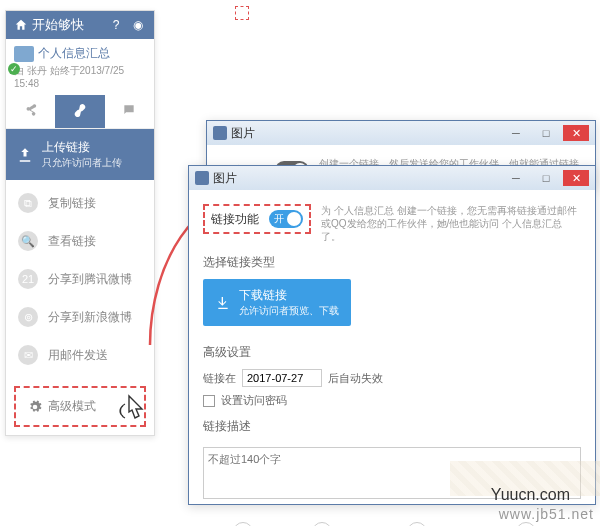  I want to click on action-label: 复制链接, so click(72, 204).